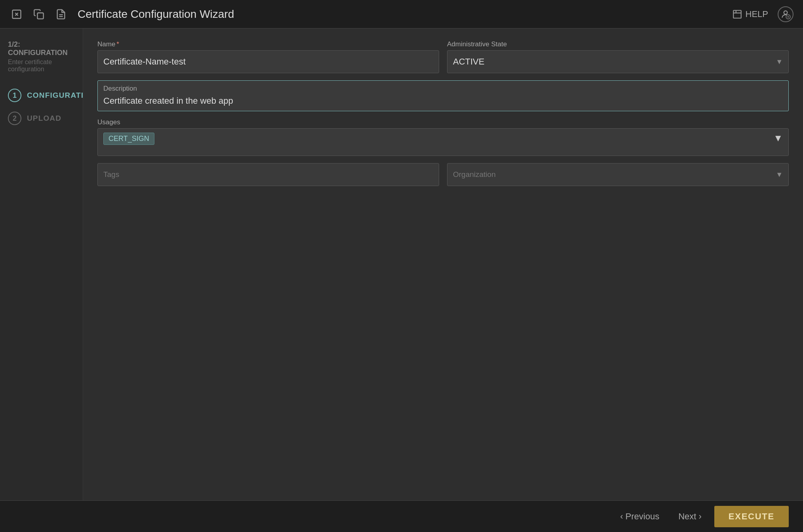  Describe the element at coordinates (402, 14) in the screenshot. I see `topbar: Certificate Configuration Wizard HELP` at that location.